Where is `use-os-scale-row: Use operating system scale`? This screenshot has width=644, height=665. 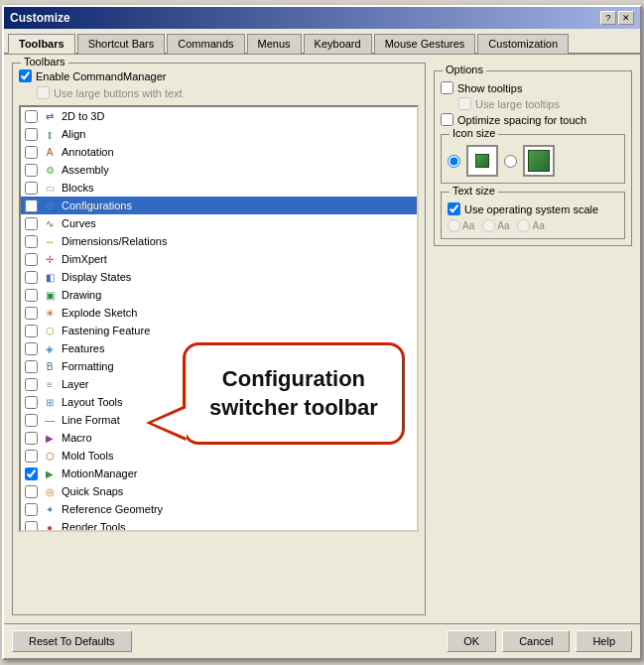 use-os-scale-row: Use operating system scale is located at coordinates (533, 208).